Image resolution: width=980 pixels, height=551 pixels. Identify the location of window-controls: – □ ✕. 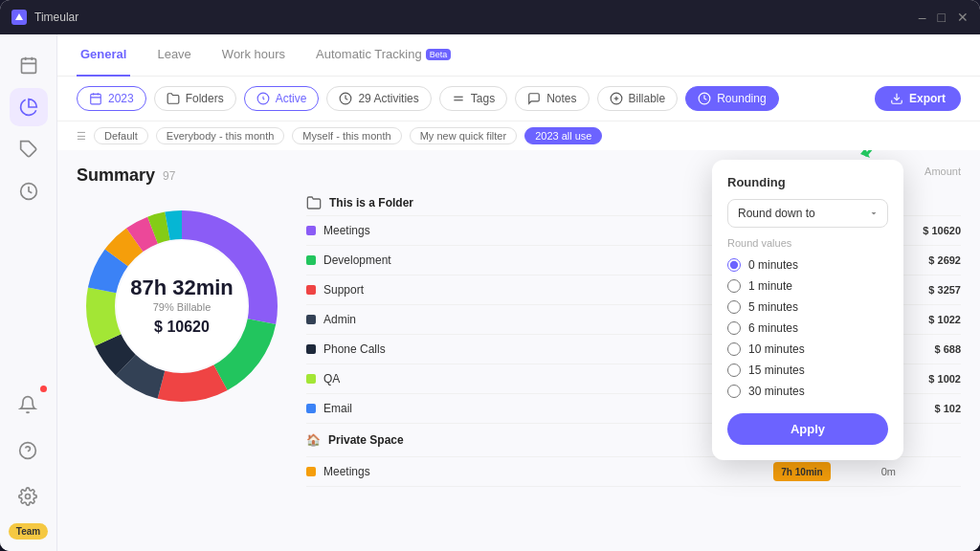
(944, 17).